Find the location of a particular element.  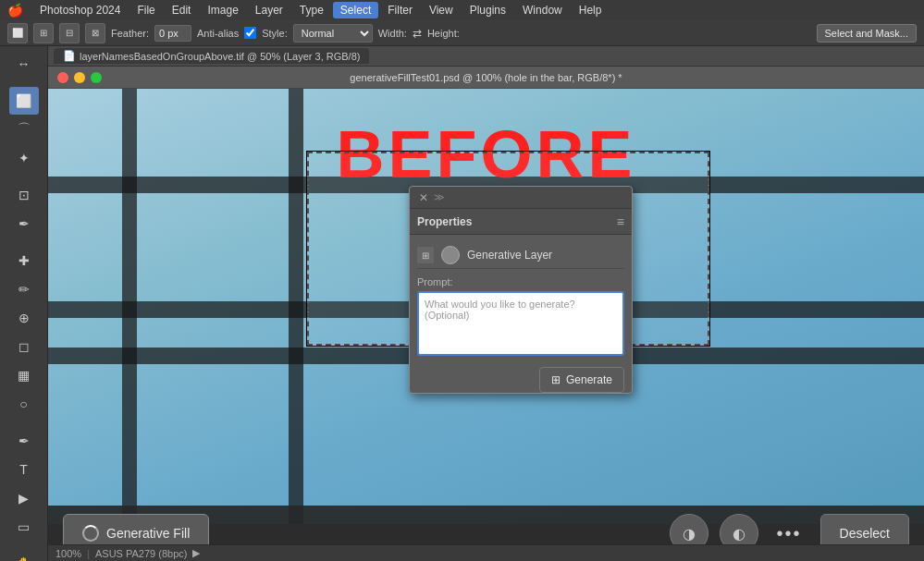

window-title-bar: generativeFillTest01.psd @ 100% (hole in… is located at coordinates (487, 78).